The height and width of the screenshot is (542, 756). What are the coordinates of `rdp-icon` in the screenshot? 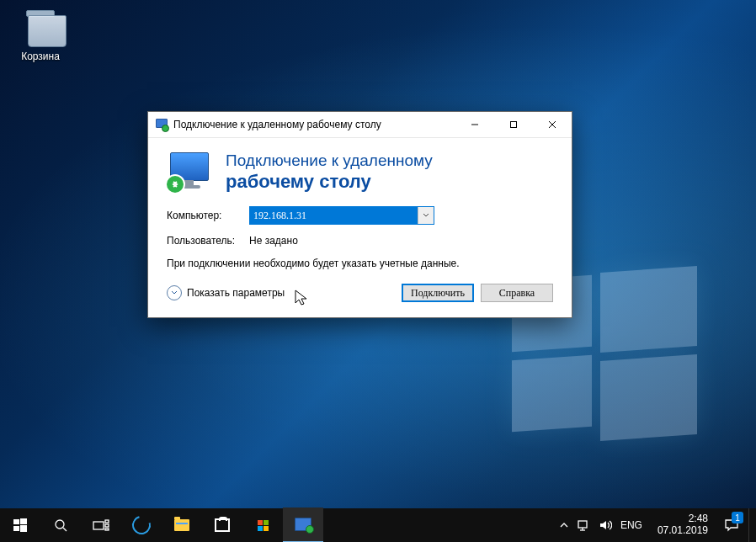 It's located at (303, 524).